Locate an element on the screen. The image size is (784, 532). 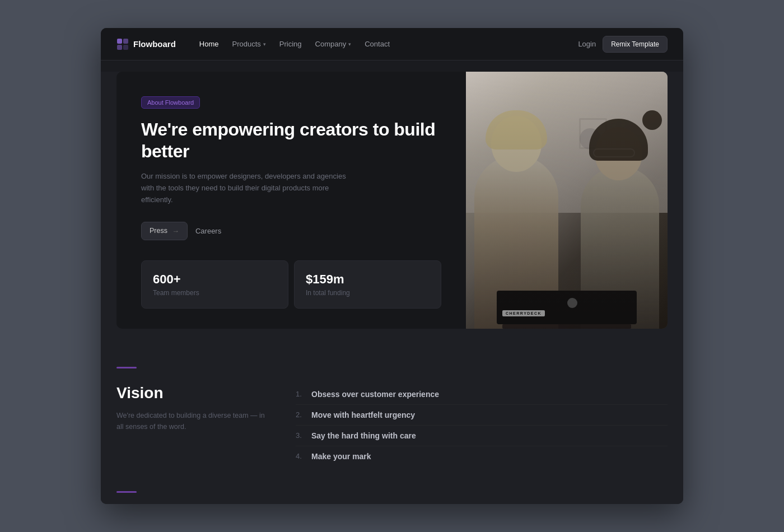
vision-item-text-1: Obsess over customer experience is located at coordinates (375, 394).